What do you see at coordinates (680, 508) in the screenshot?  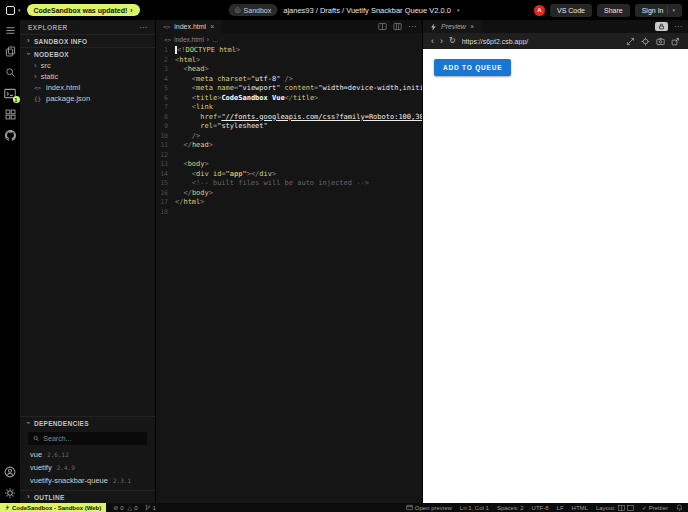 I see `notifications-bell-icon` at bounding box center [680, 508].